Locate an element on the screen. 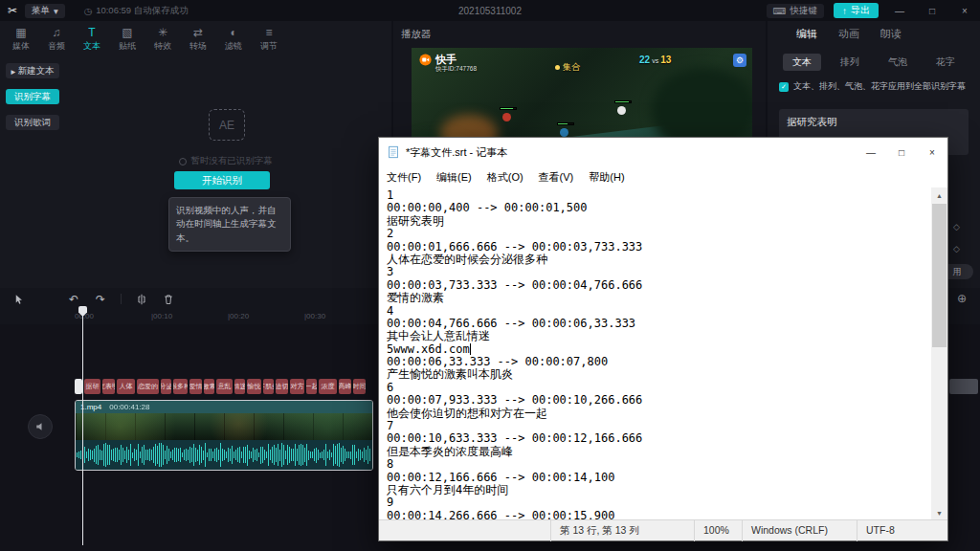 Image resolution: width=980 pixels, height=551 pixels. media-tab: ♫ 音频 is located at coordinates (56, 40).